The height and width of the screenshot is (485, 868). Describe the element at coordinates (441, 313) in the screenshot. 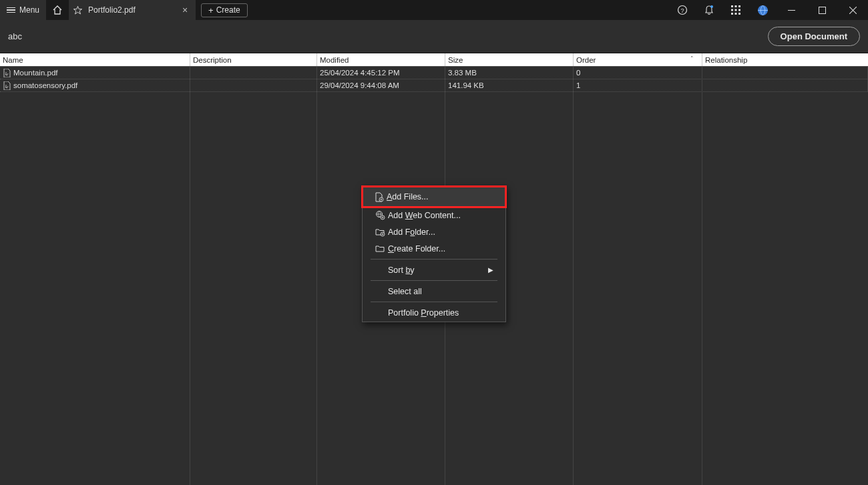

I see `menu-label: Portfolio Properties` at that location.